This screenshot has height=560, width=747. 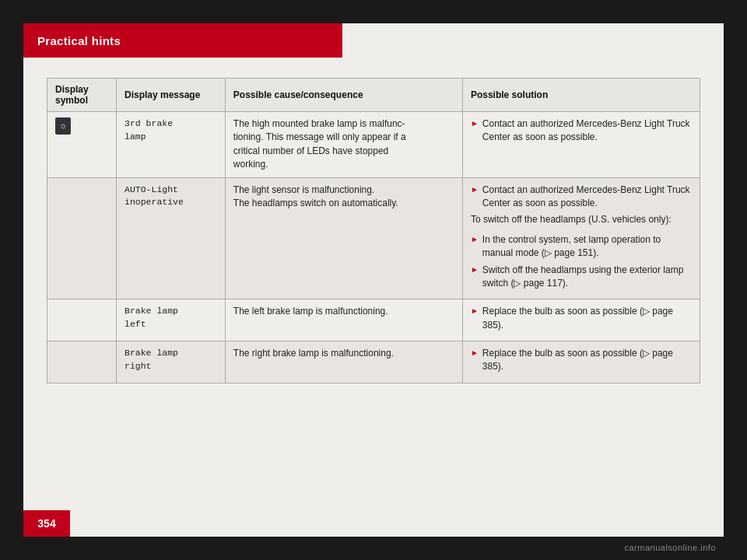 I want to click on solution-item: To switch off the headlamps (U.S. vehicl…, so click(x=581, y=221).